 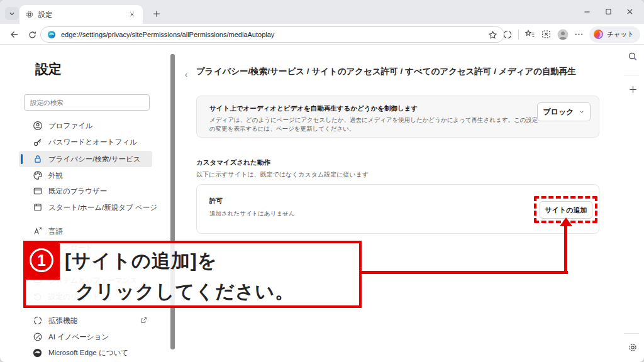 I want to click on annotation-arrow-horizontal, so click(x=464, y=273).